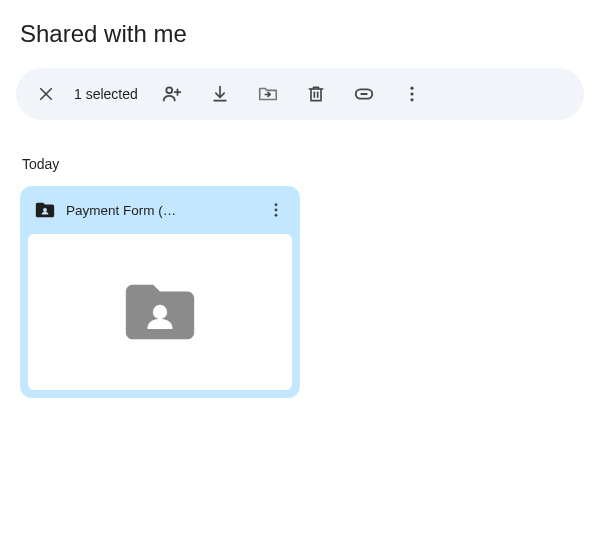 The image size is (600, 543). Describe the element at coordinates (364, 94) in the screenshot. I see `link-icon` at that location.